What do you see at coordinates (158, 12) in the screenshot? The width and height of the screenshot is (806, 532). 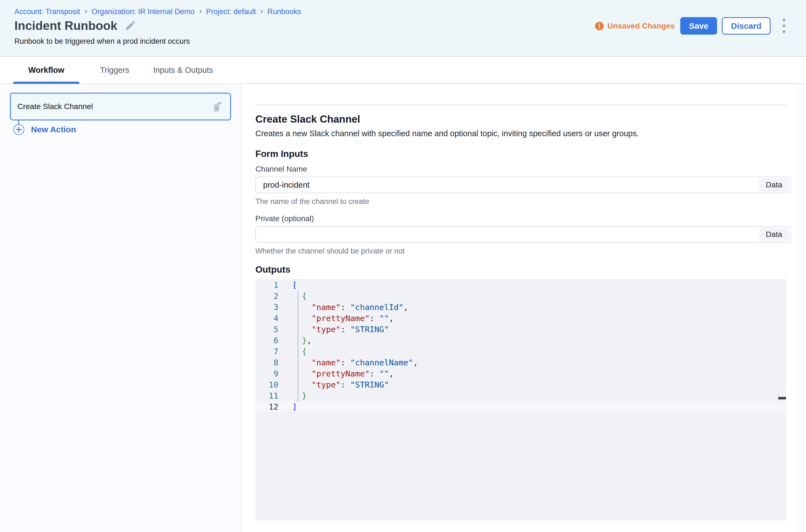 I see `breadcrumb: Account: Transposit › Organization: IR I…` at bounding box center [158, 12].